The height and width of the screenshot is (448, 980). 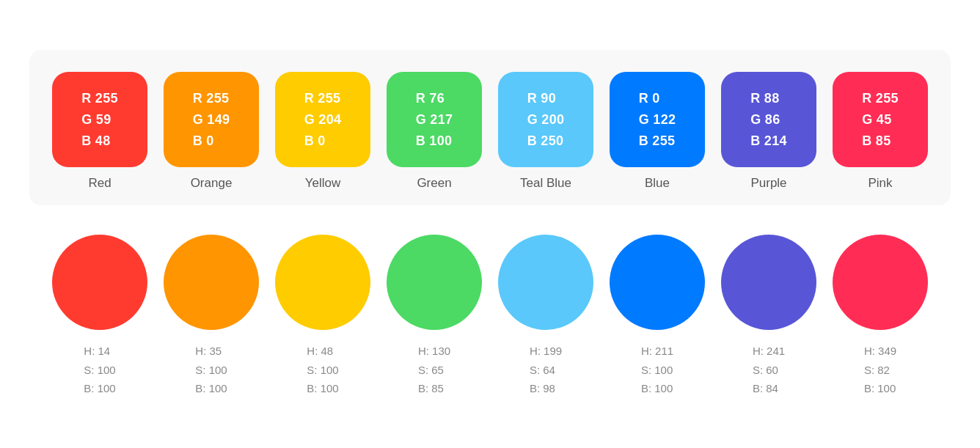 I want to click on hsb-values-teal-blue: H: 199S: 64B: 98, so click(x=546, y=370).